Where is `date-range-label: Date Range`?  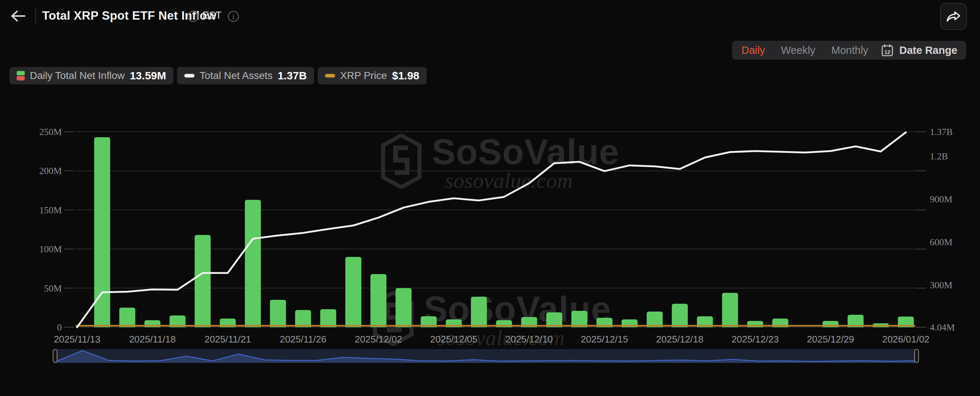 date-range-label: Date Range is located at coordinates (928, 50).